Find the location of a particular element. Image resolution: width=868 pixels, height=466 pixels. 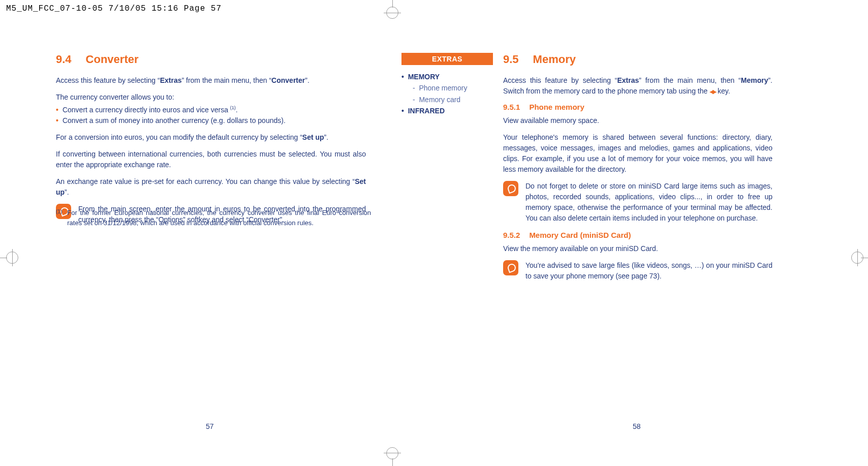

sidebar-item-infrared: • INFRARED is located at coordinates (447, 111).